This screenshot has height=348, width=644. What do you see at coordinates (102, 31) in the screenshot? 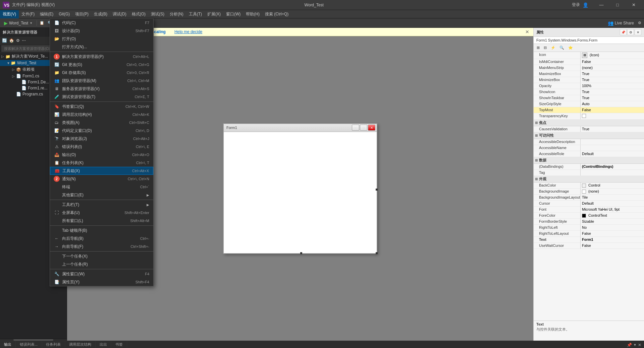
I see `dd-item-designer: 🖼 设计器(D) Shift+F7` at bounding box center [102, 31].